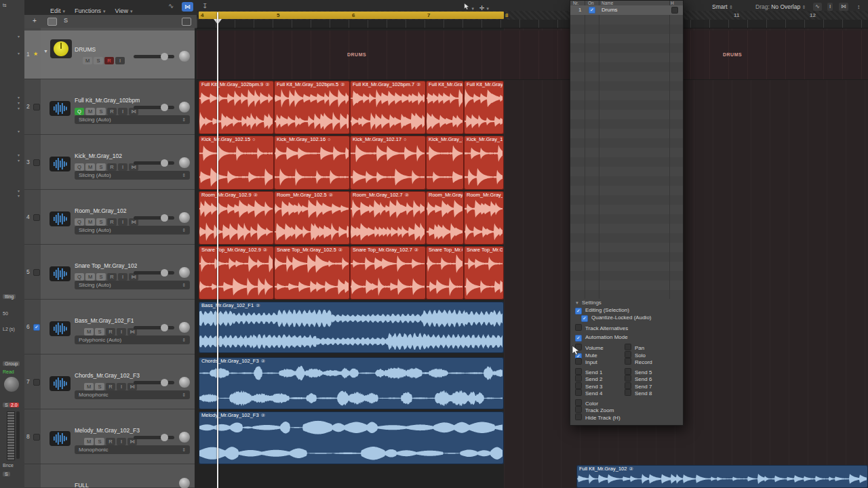 This screenshot has height=488, width=868. What do you see at coordinates (723, 7) in the screenshot?
I see `snap-mode-select: Smart ⇕` at bounding box center [723, 7].